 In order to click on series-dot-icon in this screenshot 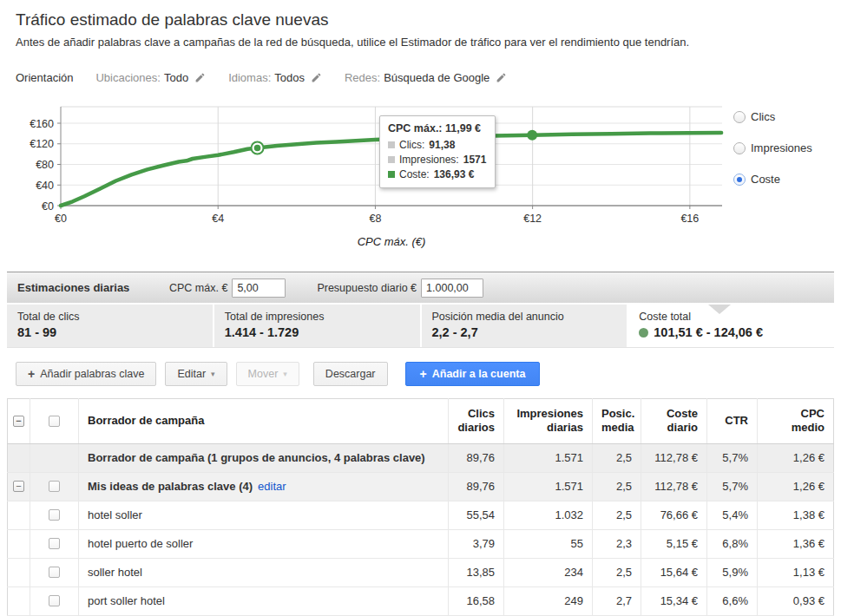, I will do `click(644, 333)`.